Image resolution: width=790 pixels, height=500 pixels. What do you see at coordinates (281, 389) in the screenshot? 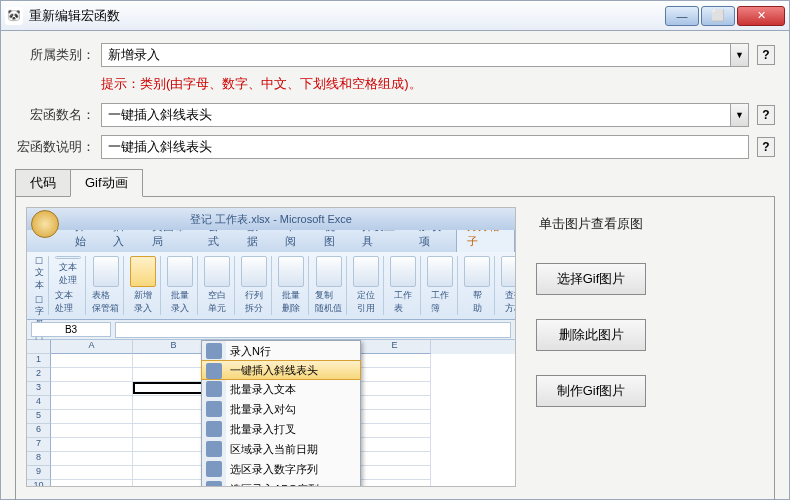
I see `menu-item: 批量录入文本` at bounding box center [281, 389].